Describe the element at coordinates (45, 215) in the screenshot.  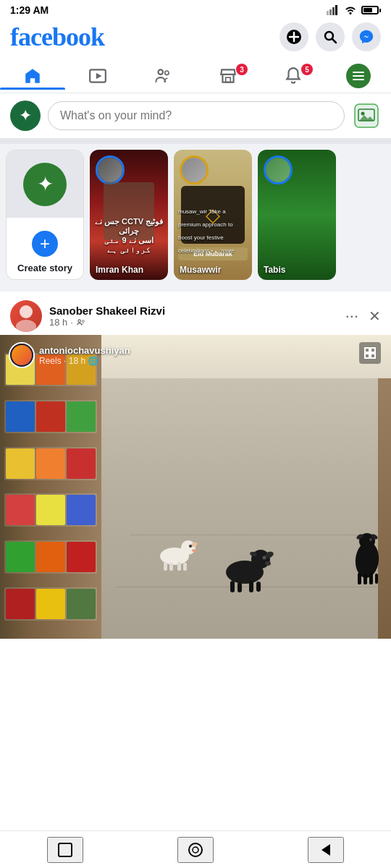
I see `story-create-card: ✦ + Create story` at that location.